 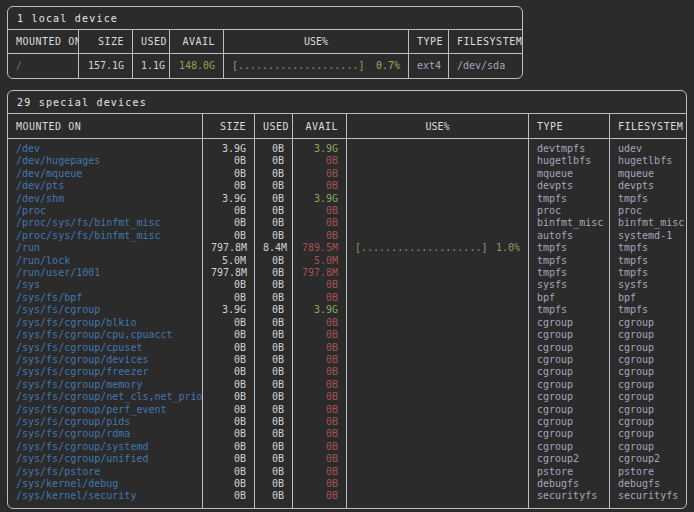 I want to click on type-cell: sysfs, so click(x=568, y=285).